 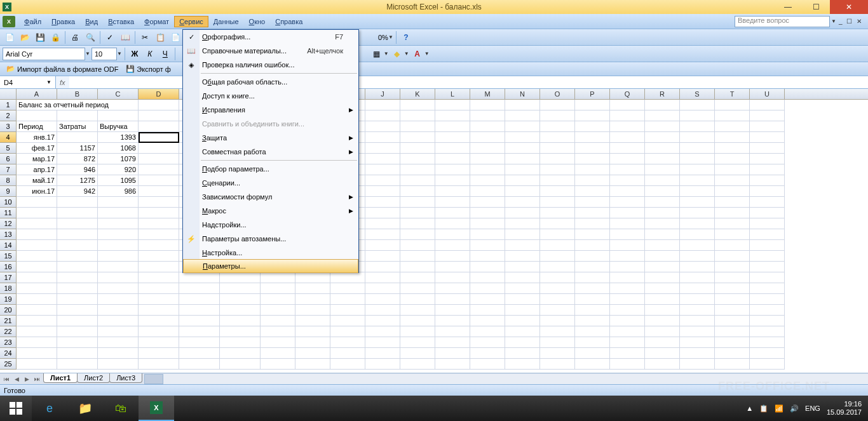 What do you see at coordinates (118, 180) in the screenshot?
I see `cell-C8: 1095` at bounding box center [118, 180].